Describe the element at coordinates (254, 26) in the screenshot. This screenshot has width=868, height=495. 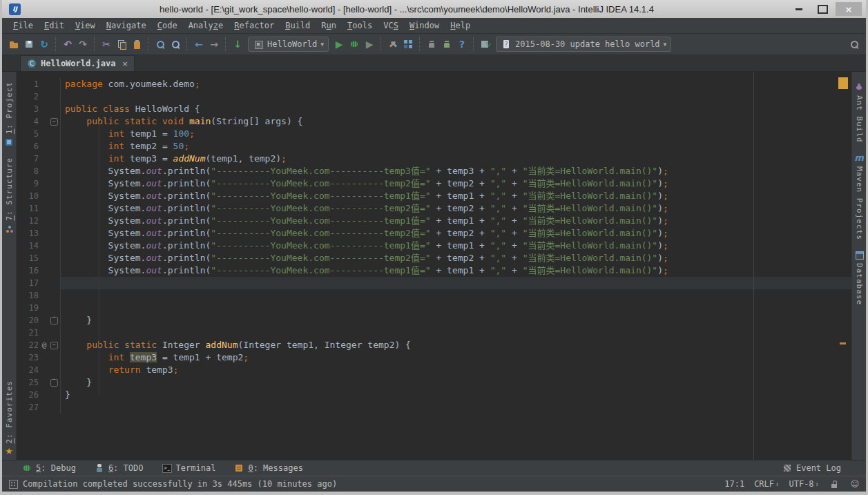
I see `menu-refactor: Refactor` at that location.